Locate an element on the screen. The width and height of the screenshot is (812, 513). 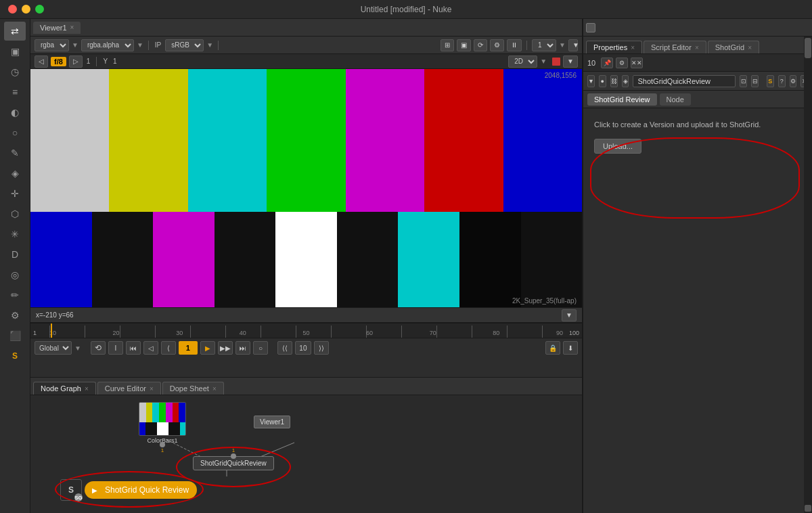
maximize-button is located at coordinates (39, 9).